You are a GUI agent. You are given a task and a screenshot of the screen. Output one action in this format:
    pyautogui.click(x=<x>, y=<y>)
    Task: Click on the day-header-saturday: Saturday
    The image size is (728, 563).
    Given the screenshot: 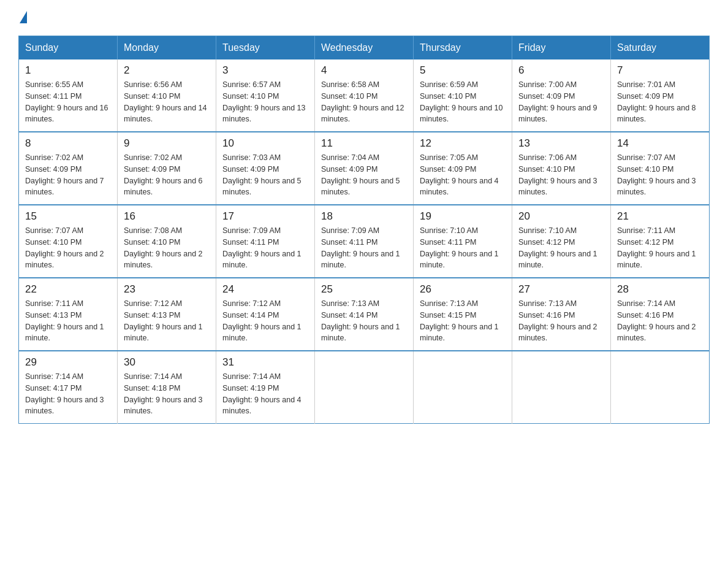 What is the action you would take?
    pyautogui.click(x=661, y=48)
    